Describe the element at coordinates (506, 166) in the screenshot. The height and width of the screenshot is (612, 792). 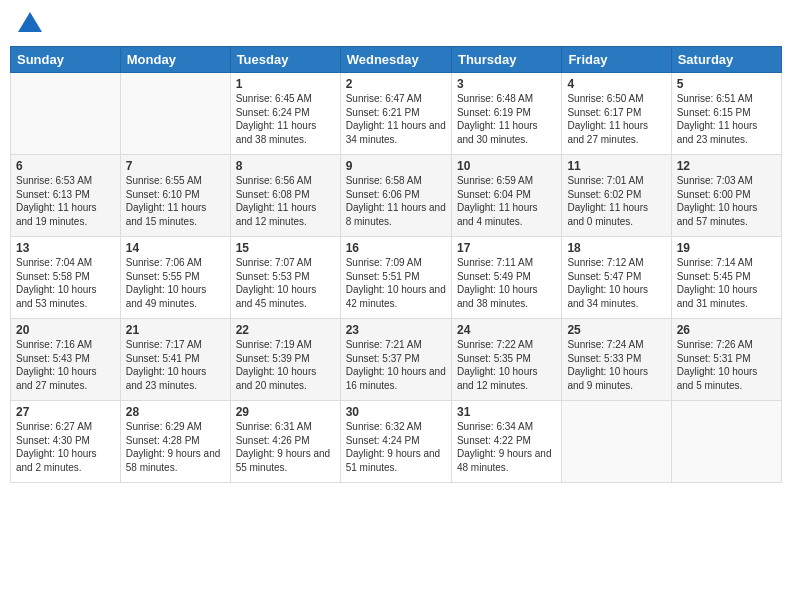
I see `day-number: 10` at that location.